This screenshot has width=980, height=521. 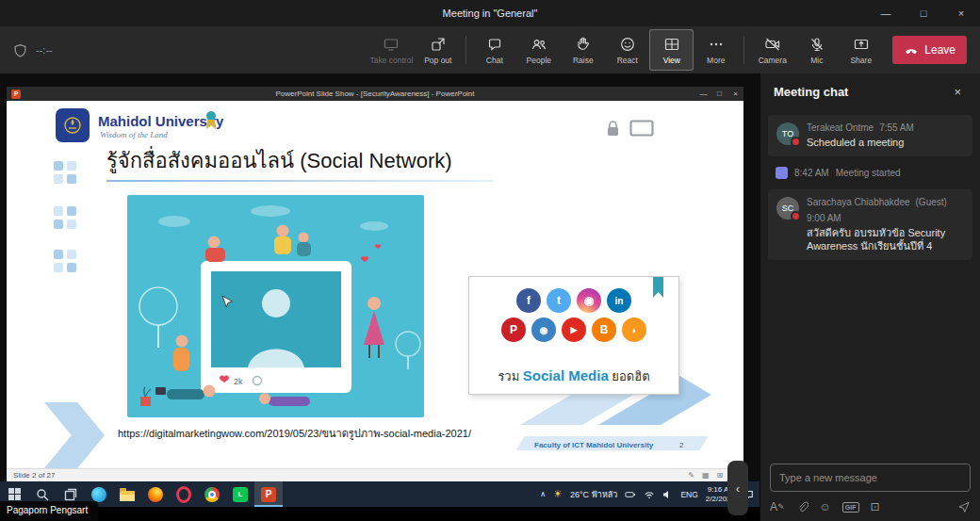 I want to click on language-indicator: ENG, so click(x=689, y=495).